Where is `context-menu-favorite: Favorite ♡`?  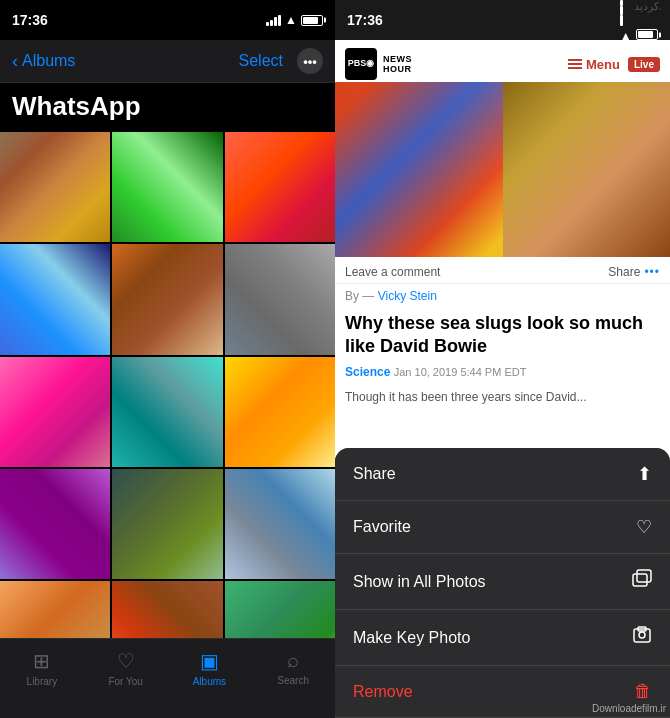
context-menu-favorite: Favorite ♡ is located at coordinates (502, 528).